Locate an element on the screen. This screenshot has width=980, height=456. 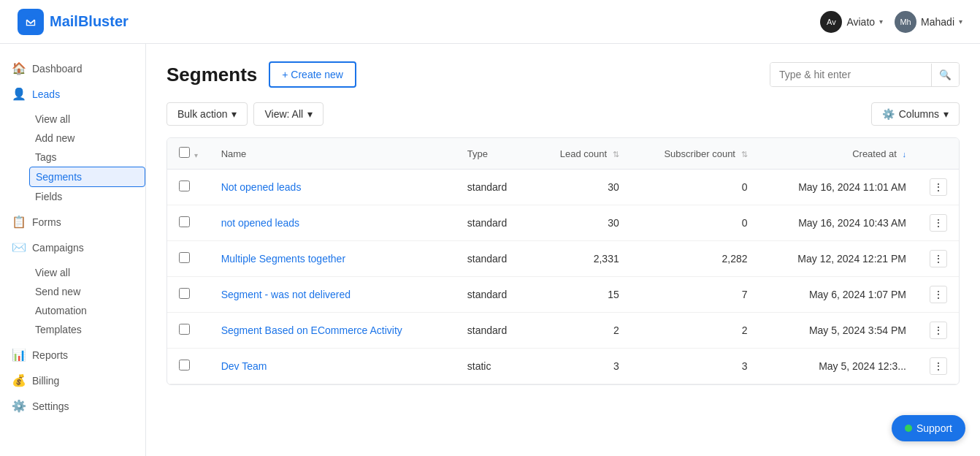
sidebar-item-fields: Fields is located at coordinates (88, 197).